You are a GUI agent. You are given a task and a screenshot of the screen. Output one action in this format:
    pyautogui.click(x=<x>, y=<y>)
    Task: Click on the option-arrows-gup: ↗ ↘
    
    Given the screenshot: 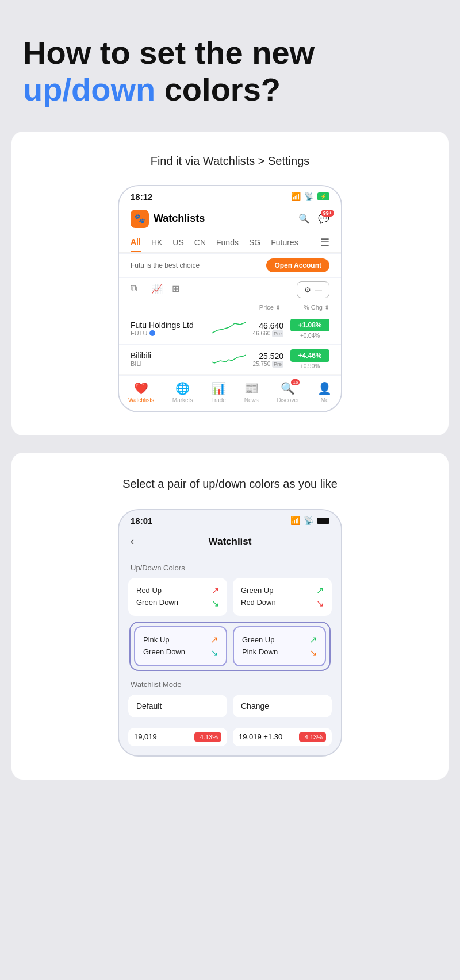 What is the action you would take?
    pyautogui.click(x=313, y=646)
    